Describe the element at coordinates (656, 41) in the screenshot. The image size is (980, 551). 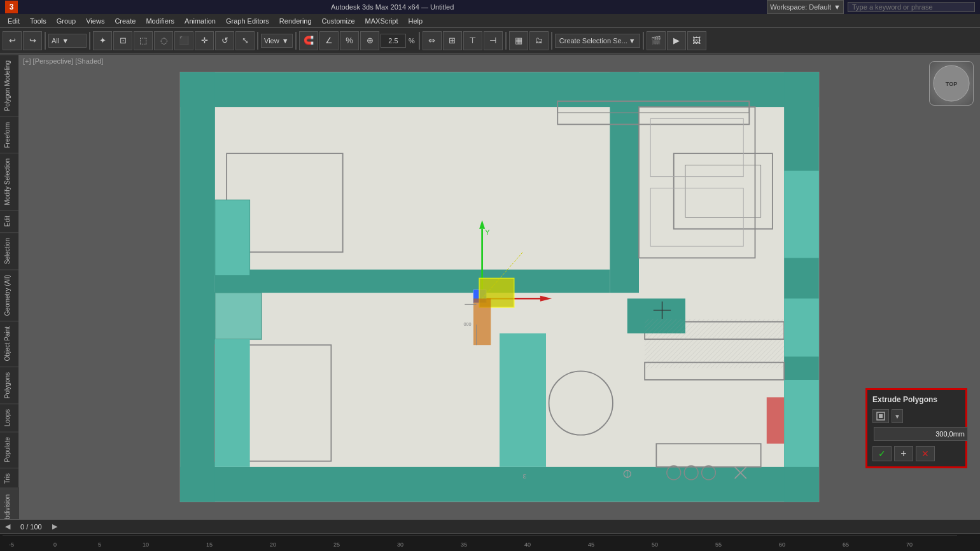
I see `render-setup-button: 🎬` at that location.